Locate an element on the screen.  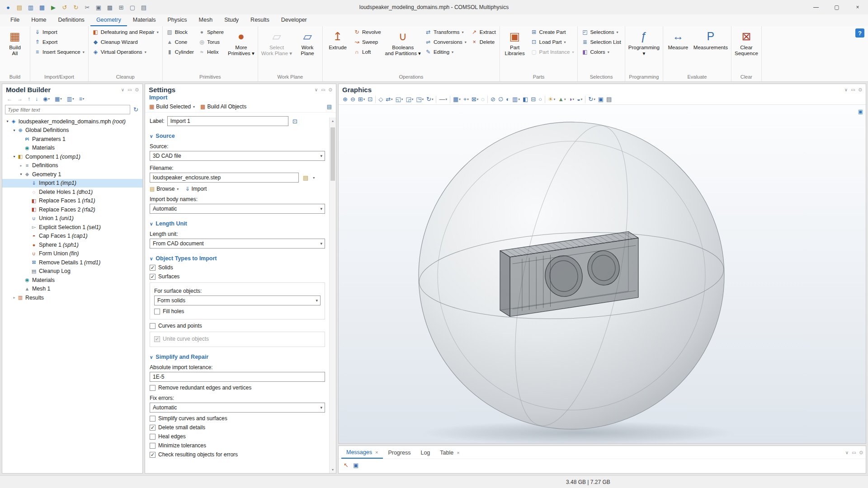
xy-view-button: ◱▾ is located at coordinates (400, 99).